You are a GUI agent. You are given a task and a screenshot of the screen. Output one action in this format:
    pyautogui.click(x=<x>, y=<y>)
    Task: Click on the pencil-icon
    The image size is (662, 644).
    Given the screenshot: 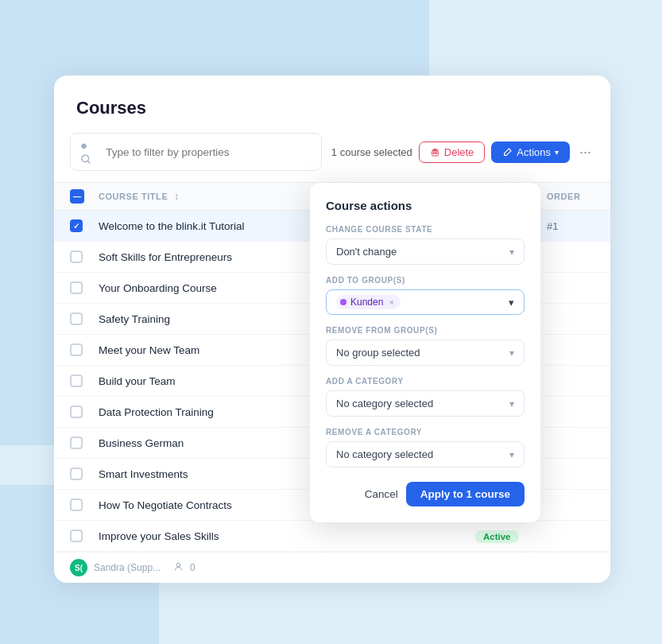 What is the action you would take?
    pyautogui.click(x=507, y=153)
    